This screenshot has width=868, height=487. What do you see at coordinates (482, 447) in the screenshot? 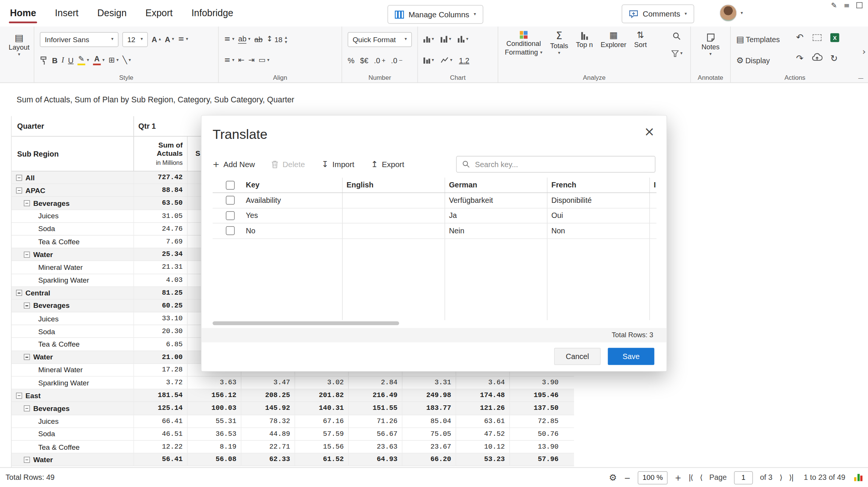
I see `value-cell: 10.12` at bounding box center [482, 447].